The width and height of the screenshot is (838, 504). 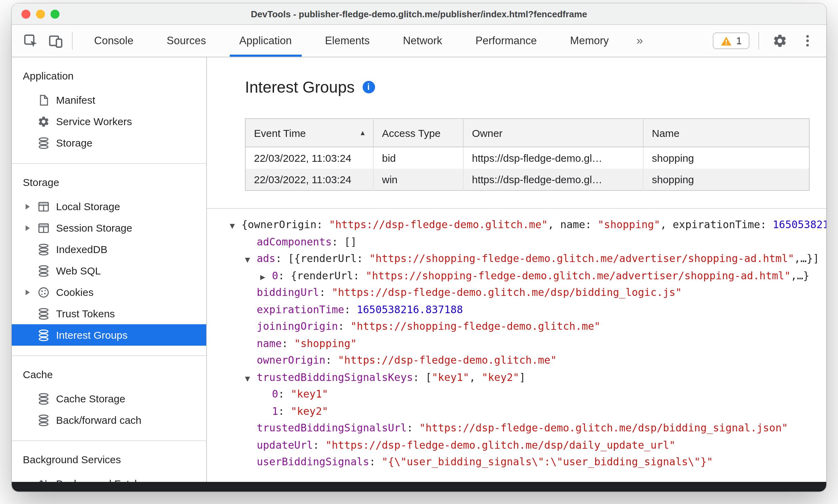 I want to click on tree-segment-key: expirationTime, so click(x=300, y=309).